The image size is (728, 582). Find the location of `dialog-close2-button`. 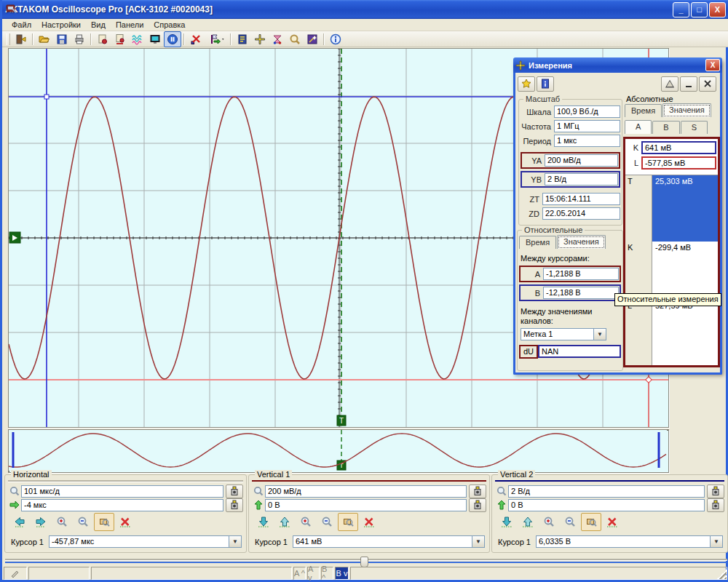

dialog-close2-button is located at coordinates (708, 84).